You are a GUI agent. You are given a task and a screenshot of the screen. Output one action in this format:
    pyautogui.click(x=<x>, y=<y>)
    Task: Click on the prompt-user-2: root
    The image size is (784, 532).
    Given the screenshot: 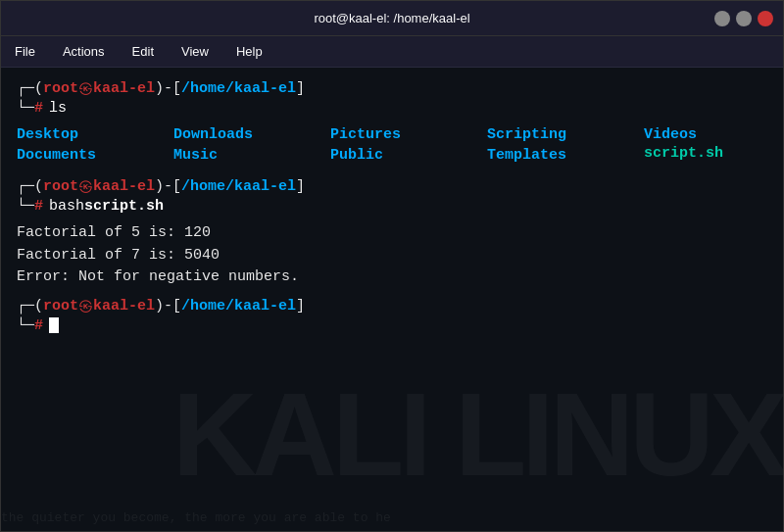 What is the action you would take?
    pyautogui.click(x=61, y=186)
    